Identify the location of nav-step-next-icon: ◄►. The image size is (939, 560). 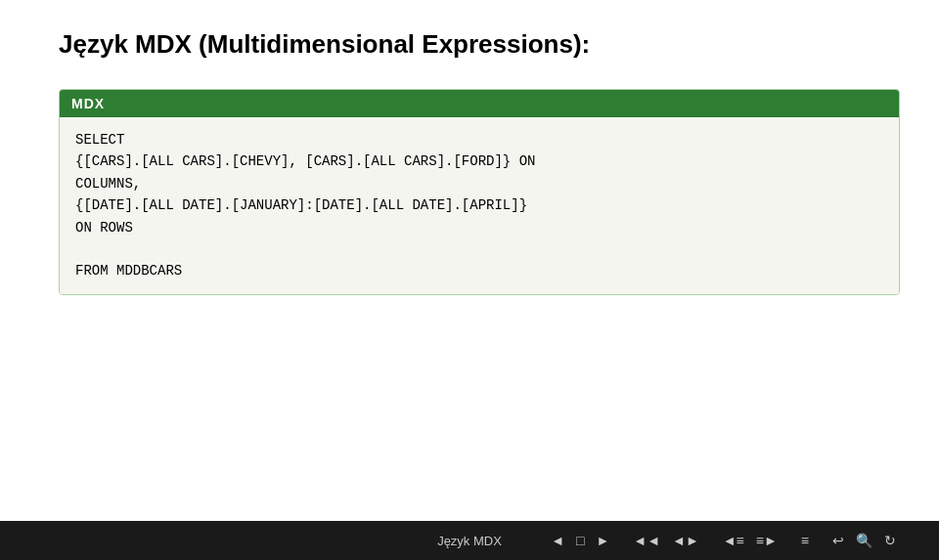
(686, 540).